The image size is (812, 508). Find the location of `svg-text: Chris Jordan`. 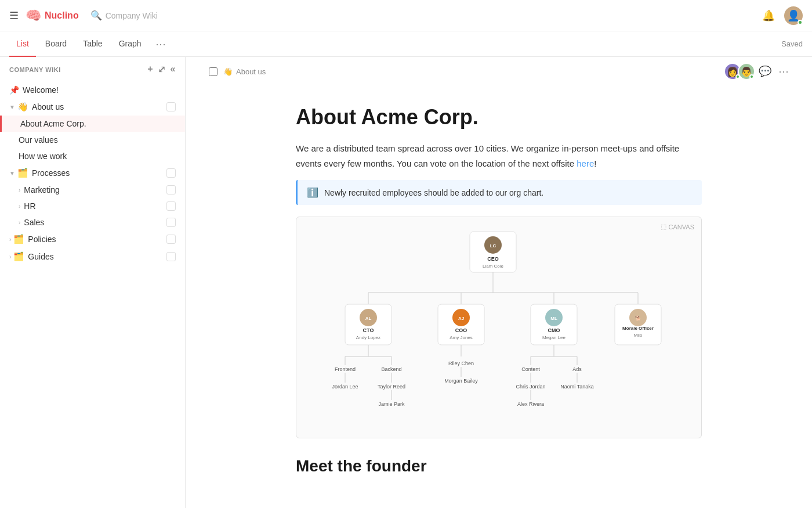

svg-text: Chris Jordan is located at coordinates (530, 387).